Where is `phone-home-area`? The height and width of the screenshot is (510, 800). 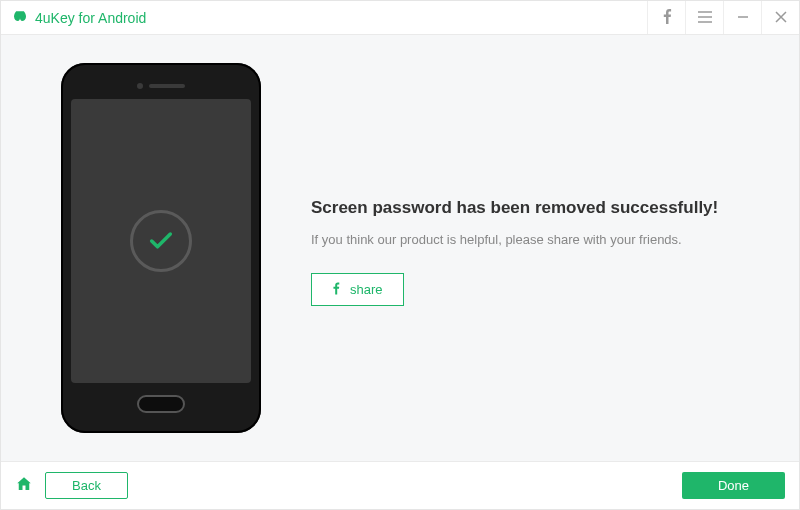 phone-home-area is located at coordinates (161, 404).